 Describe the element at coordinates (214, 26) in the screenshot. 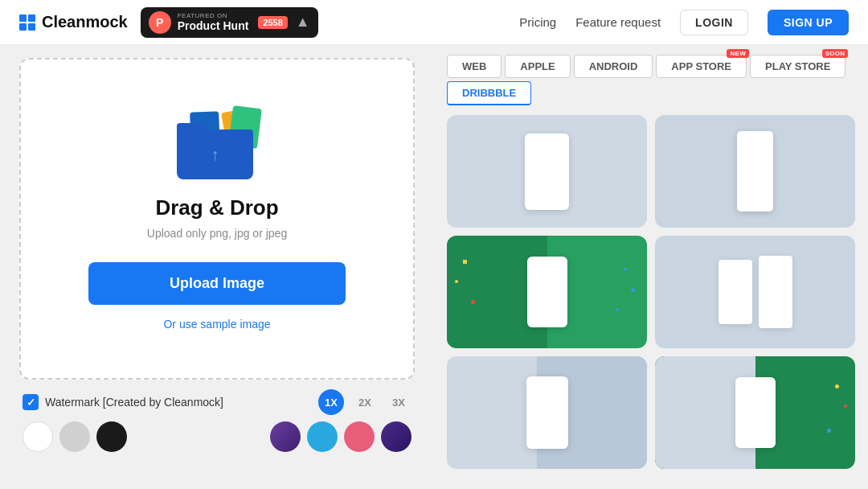

I see `ph-name-label: Product Hunt` at that location.